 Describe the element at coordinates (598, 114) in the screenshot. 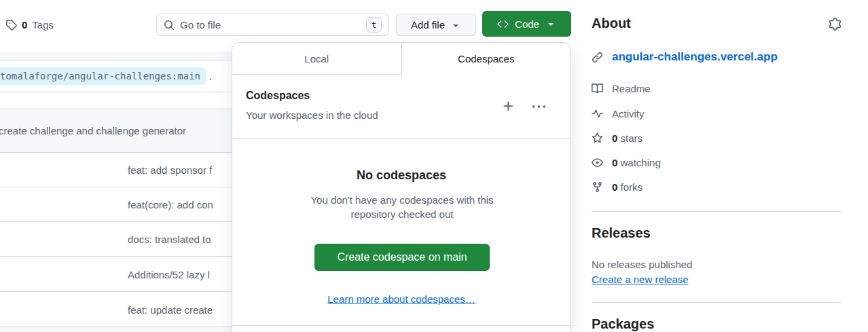

I see `pulse-icon` at that location.